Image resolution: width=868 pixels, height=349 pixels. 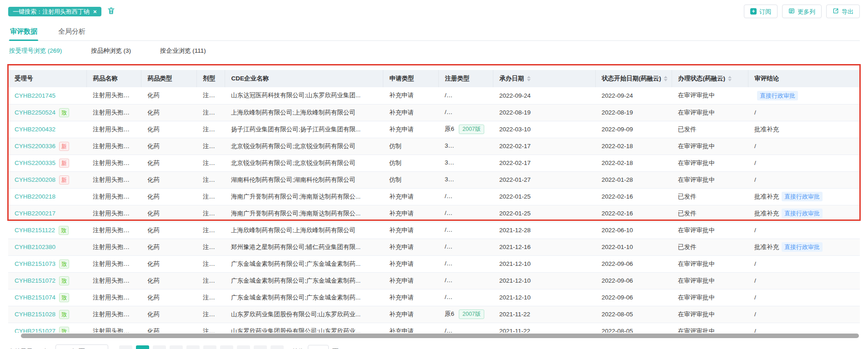 I want to click on export-button: 导出, so click(x=843, y=11).